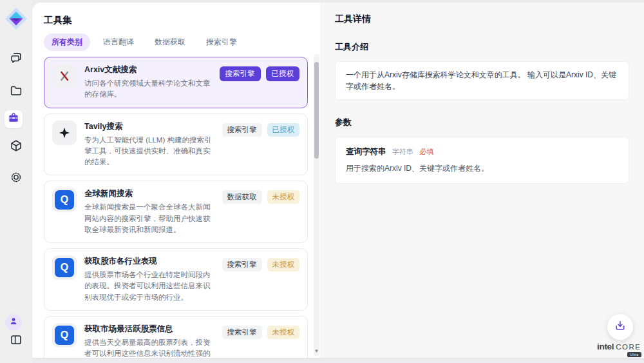  What do you see at coordinates (317, 351) in the screenshot?
I see `scrollbar-down-button: ▼` at bounding box center [317, 351].